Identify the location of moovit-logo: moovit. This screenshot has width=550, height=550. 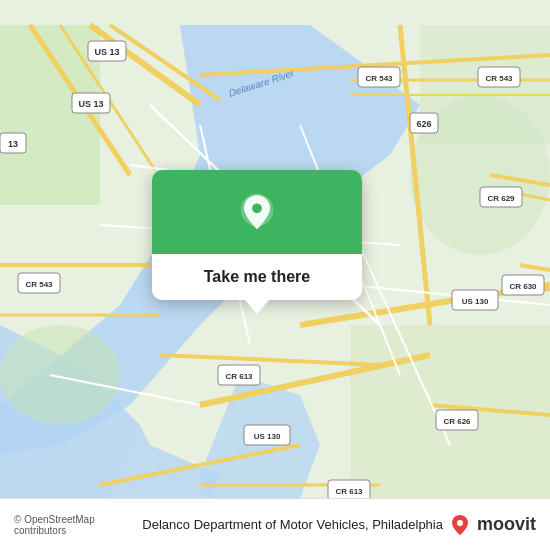
(506, 524).